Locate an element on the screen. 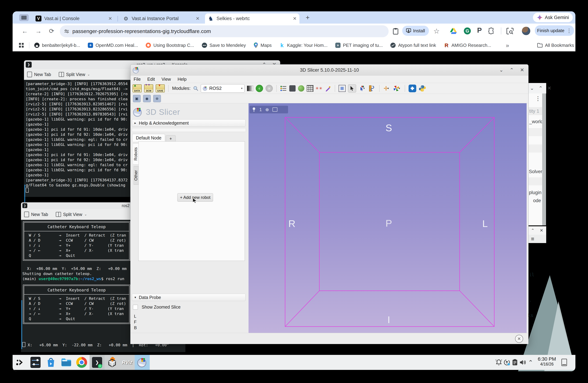 The width and height of the screenshot is (588, 383). other-vertical-tab: Other is located at coordinates (136, 175).